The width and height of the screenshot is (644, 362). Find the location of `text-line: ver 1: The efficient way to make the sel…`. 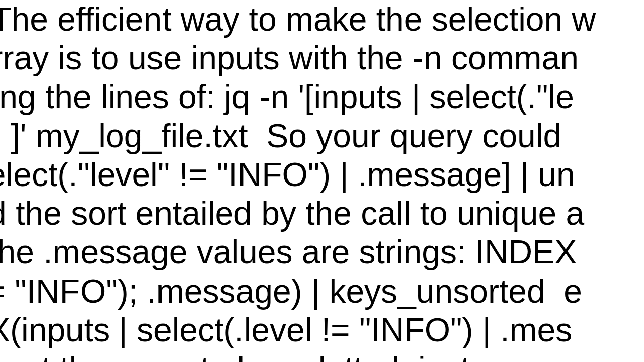

text-line: ver 1: The efficient way to make the sel… is located at coordinates (298, 19).